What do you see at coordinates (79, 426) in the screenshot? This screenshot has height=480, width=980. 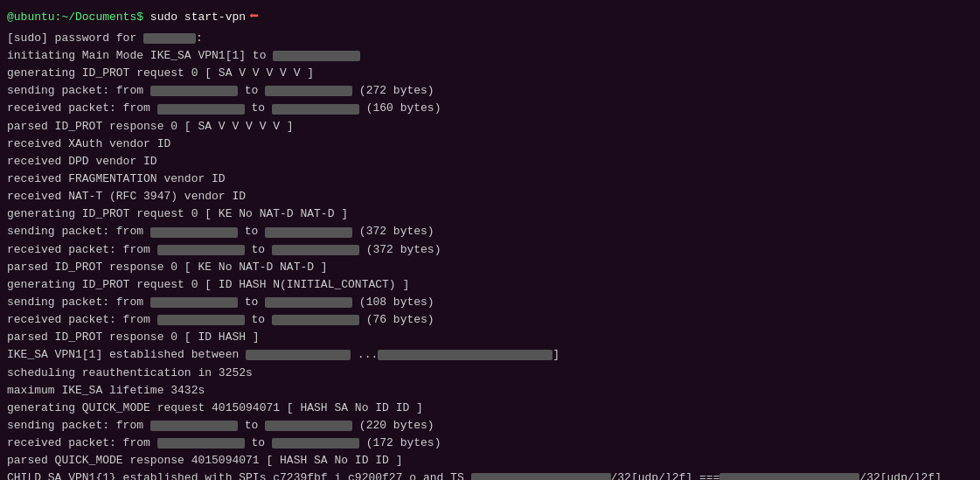 I see `sending4-text: sending packet: from` at bounding box center [79, 426].